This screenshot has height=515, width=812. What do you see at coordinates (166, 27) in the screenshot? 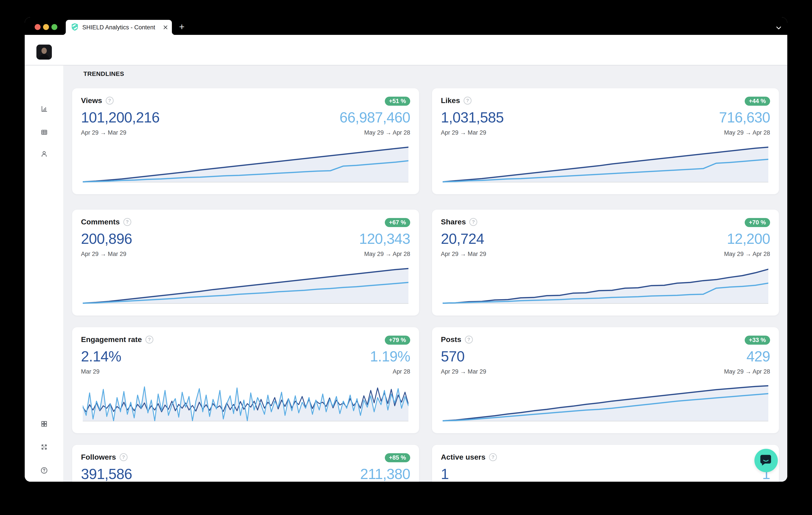
I see `tab-close-icon` at bounding box center [166, 27].